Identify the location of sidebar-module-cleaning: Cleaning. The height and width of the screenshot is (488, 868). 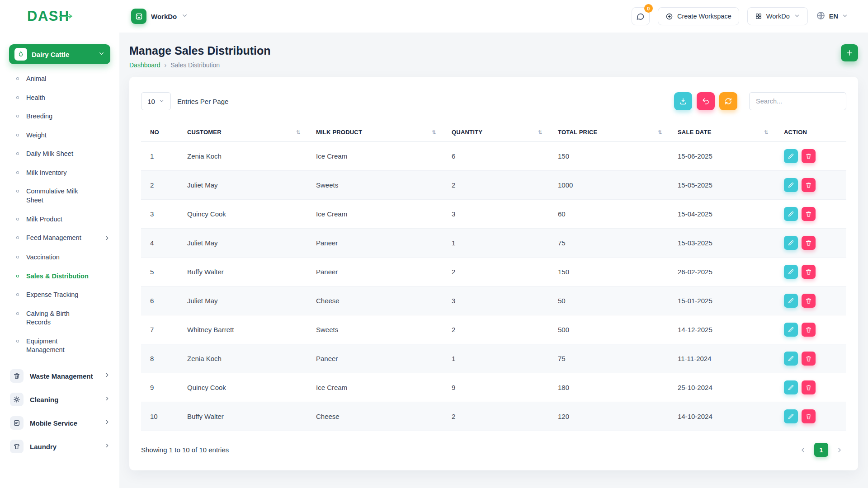
(60, 399).